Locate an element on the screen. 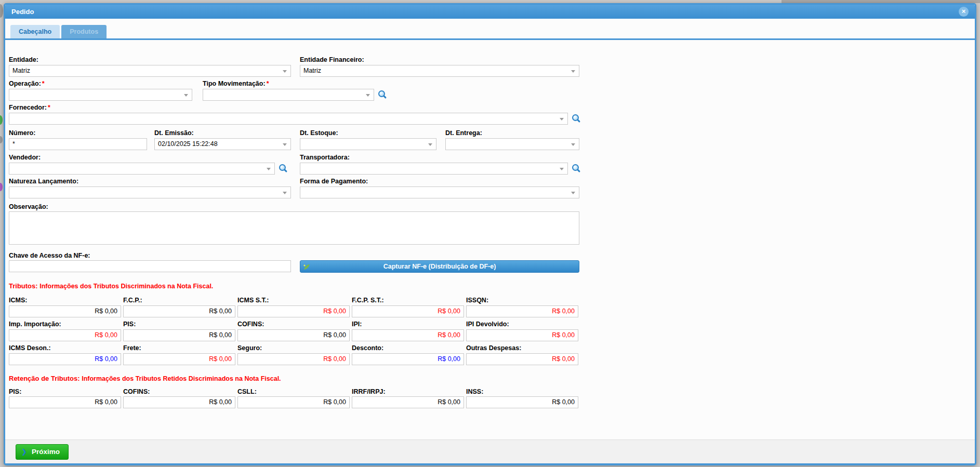 This screenshot has width=980, height=467. numero-input: * is located at coordinates (78, 144).